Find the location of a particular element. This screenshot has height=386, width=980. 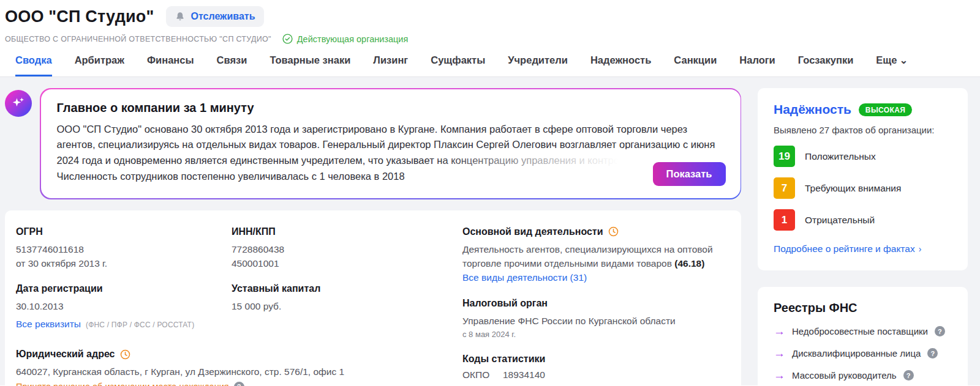

kpp-value: 450001001 is located at coordinates (342, 263).